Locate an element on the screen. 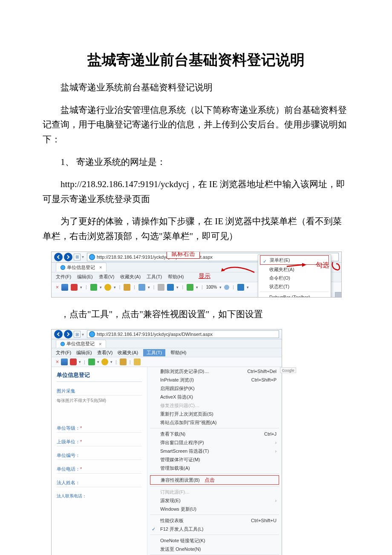 Image resolution: width=392 pixels, height=555 pixels. mi-reopen: 重新打开上次浏览页面(S) is located at coordinates (215, 414).